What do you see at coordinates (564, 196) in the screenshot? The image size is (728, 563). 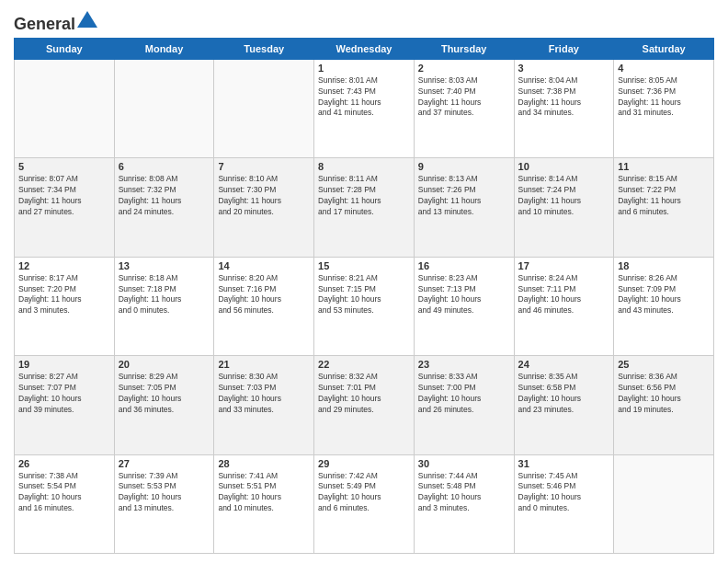 I see `day-info: Sunrise: 8:14 AMSunset: 7:24 PMDaylight:…` at bounding box center [564, 196].